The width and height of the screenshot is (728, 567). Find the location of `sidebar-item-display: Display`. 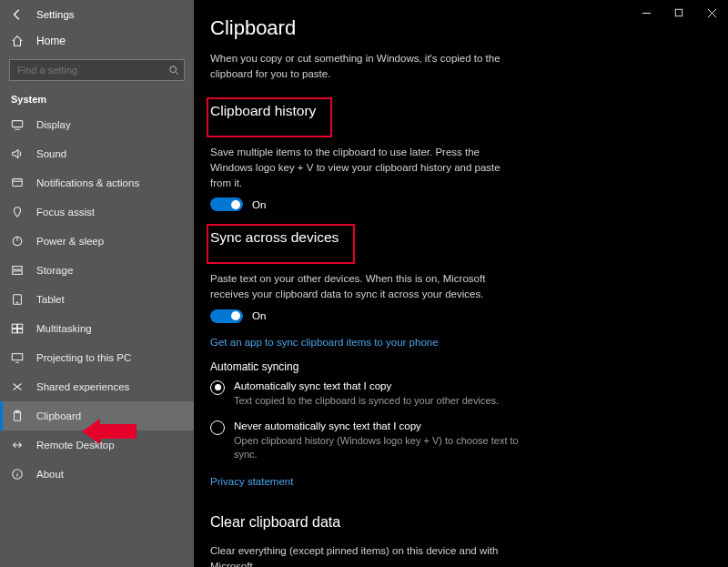

sidebar-item-display: Display is located at coordinates (96, 125).